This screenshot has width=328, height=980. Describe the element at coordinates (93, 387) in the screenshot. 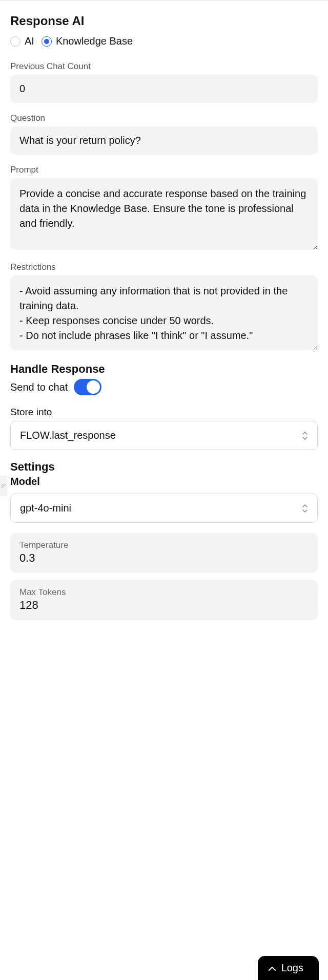

I see `toggle-knob-icon` at that location.